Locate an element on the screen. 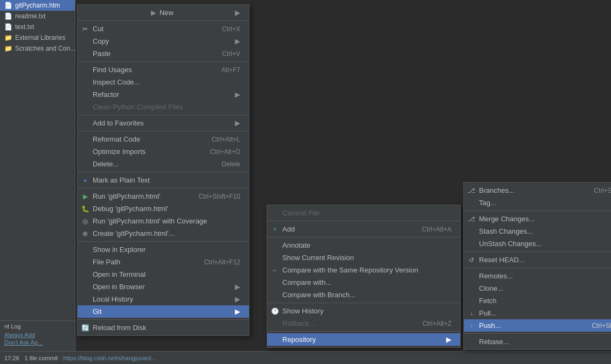 This screenshot has height=364, width=611. menu-item-reformat-code: Reformat Code Ctrl+Alt+L is located at coordinates (163, 139).